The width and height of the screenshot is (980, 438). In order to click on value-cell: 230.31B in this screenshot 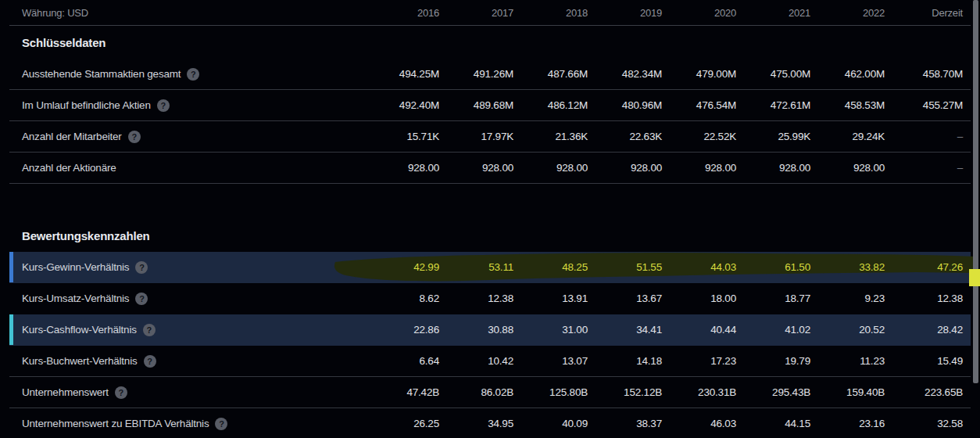, I will do `click(699, 393)`.